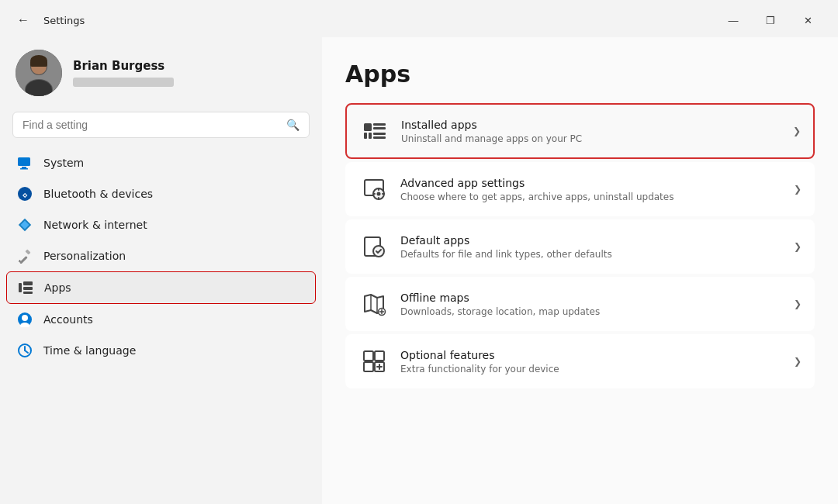 This screenshot has height=504, width=838. Describe the element at coordinates (123, 73) in the screenshot. I see `user-info: Brian Burgess` at that location.